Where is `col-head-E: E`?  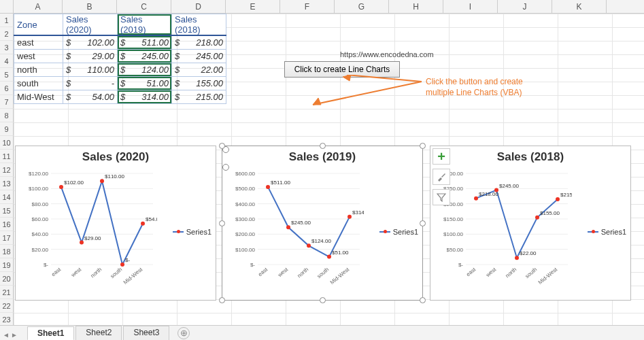 col-head-E: E is located at coordinates (253, 7).